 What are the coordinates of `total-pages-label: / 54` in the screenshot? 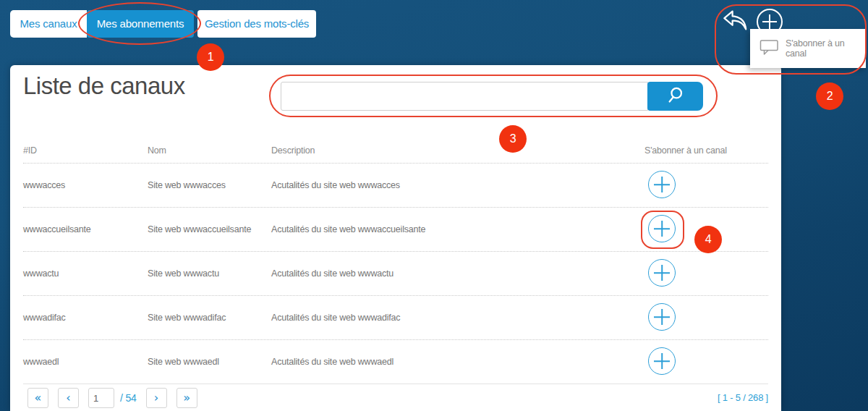 It's located at (129, 398).